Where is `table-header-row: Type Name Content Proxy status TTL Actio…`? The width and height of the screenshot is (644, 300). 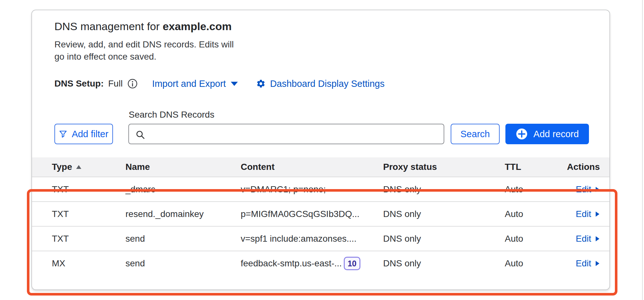 table-header-row: Type Name Content Proxy status TTL Actio… is located at coordinates (321, 167).